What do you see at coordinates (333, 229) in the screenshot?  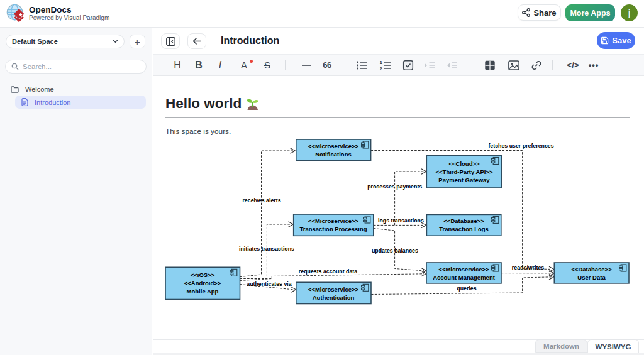 I see `svg-text: Transaction Processing` at bounding box center [333, 229].